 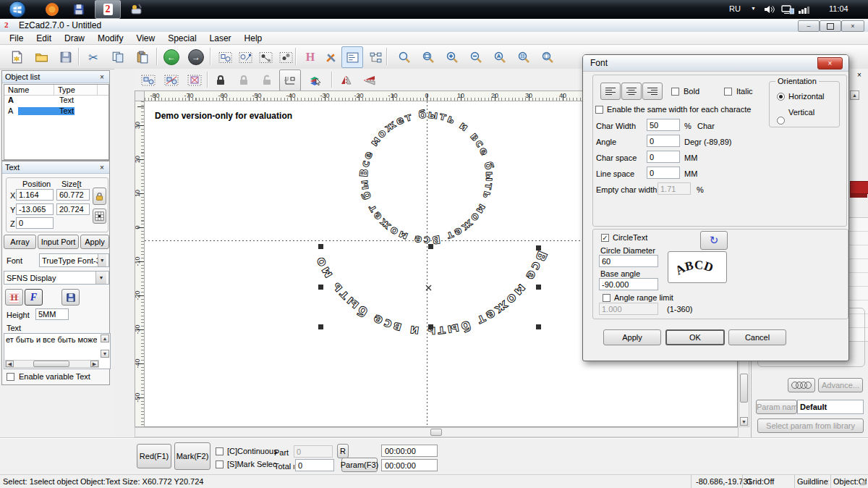 What do you see at coordinates (606, 298) in the screenshot?
I see `angle-range-limit-checkbox` at bounding box center [606, 298].